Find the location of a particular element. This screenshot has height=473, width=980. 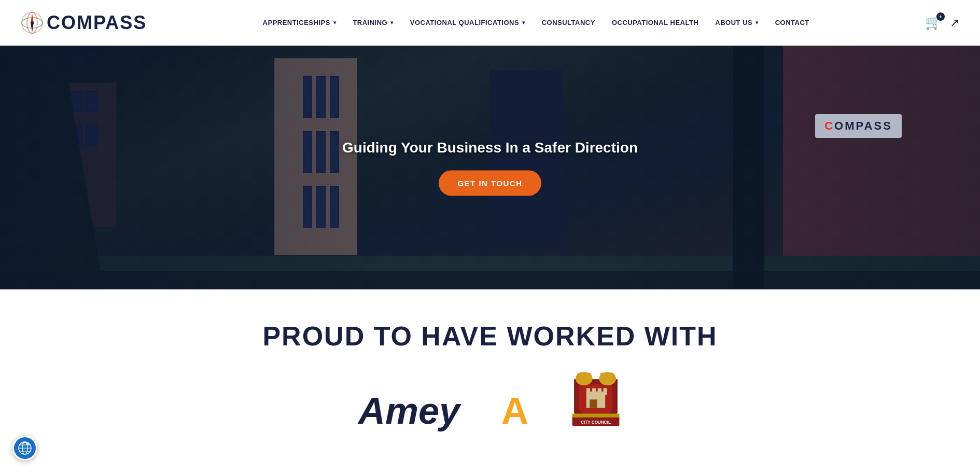

nav-item-vocational: VOCATIONAL QUALIFICATIONS ▾ is located at coordinates (468, 23).